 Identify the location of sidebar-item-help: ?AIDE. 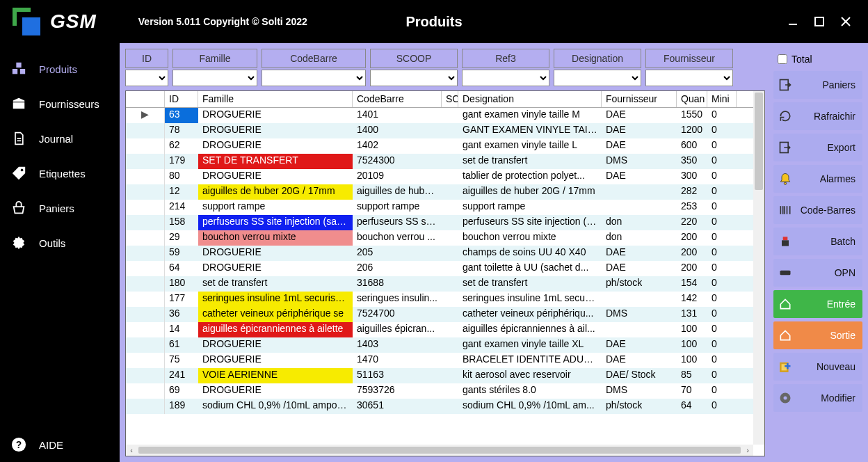
(60, 445).